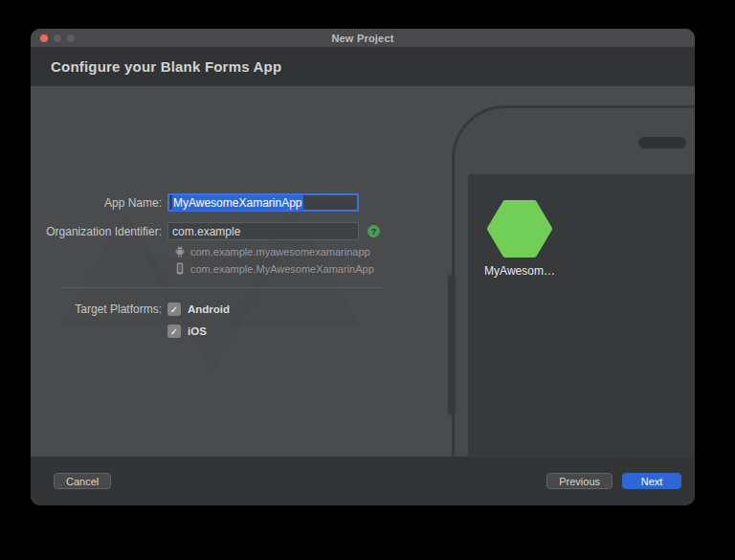 Image resolution: width=735 pixels, height=560 pixels. I want to click on app-hexagon-icon, so click(520, 229).